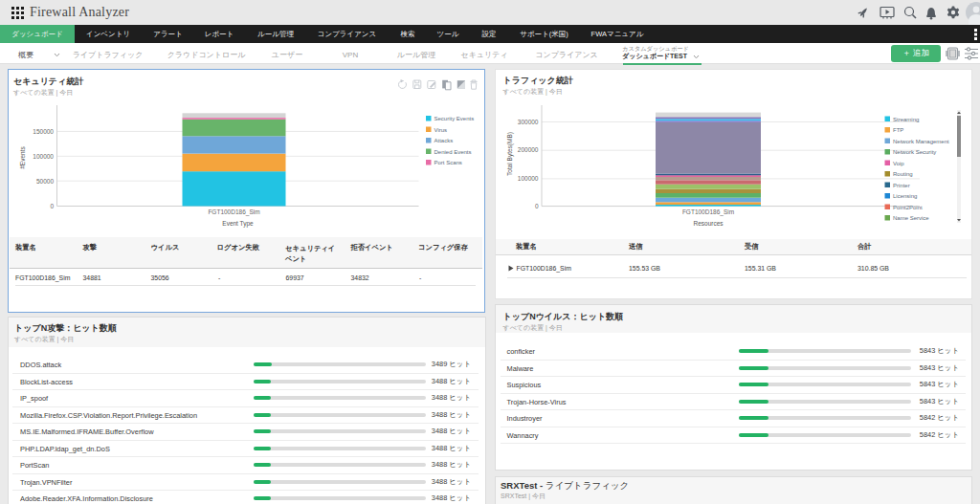  What do you see at coordinates (448, 163) in the screenshot?
I see `svg-text: Port Scans` at bounding box center [448, 163].